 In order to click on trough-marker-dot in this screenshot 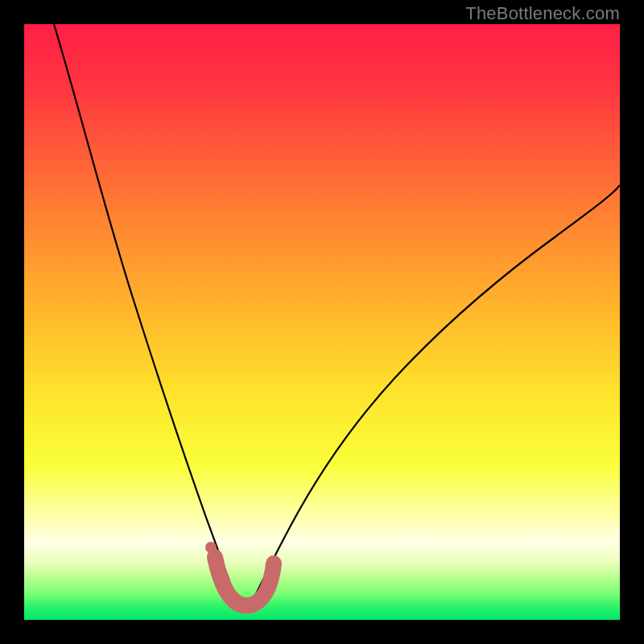, I will do `click(211, 547)`.